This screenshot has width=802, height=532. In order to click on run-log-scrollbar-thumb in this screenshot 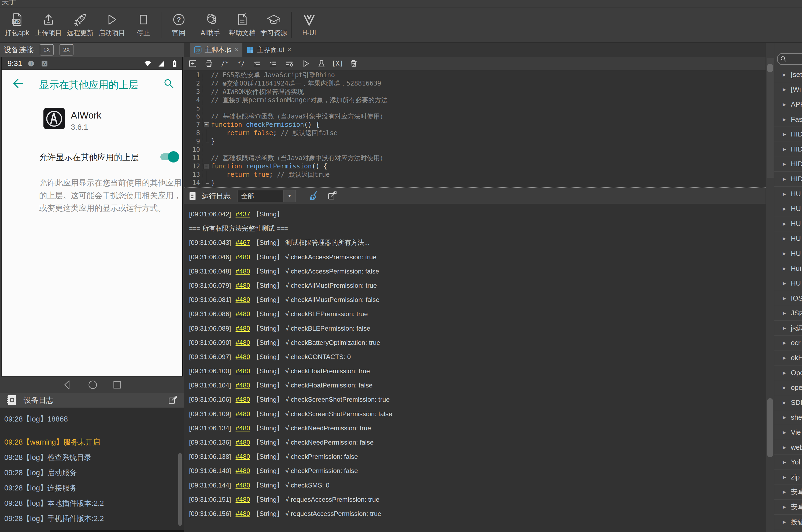, I will do `click(770, 428)`.